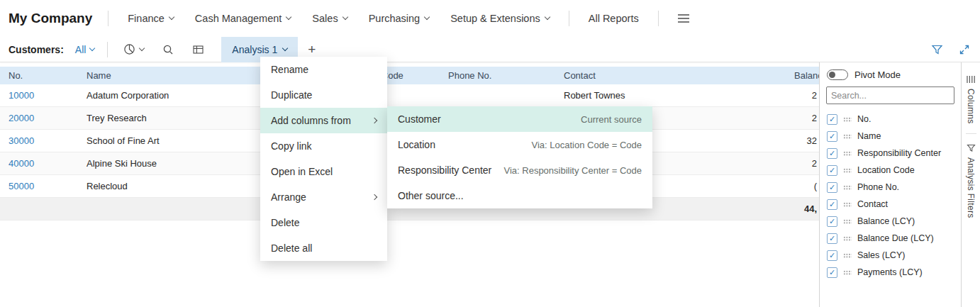 The image size is (980, 307). What do you see at coordinates (168, 50) in the screenshot?
I see `search-button` at bounding box center [168, 50].